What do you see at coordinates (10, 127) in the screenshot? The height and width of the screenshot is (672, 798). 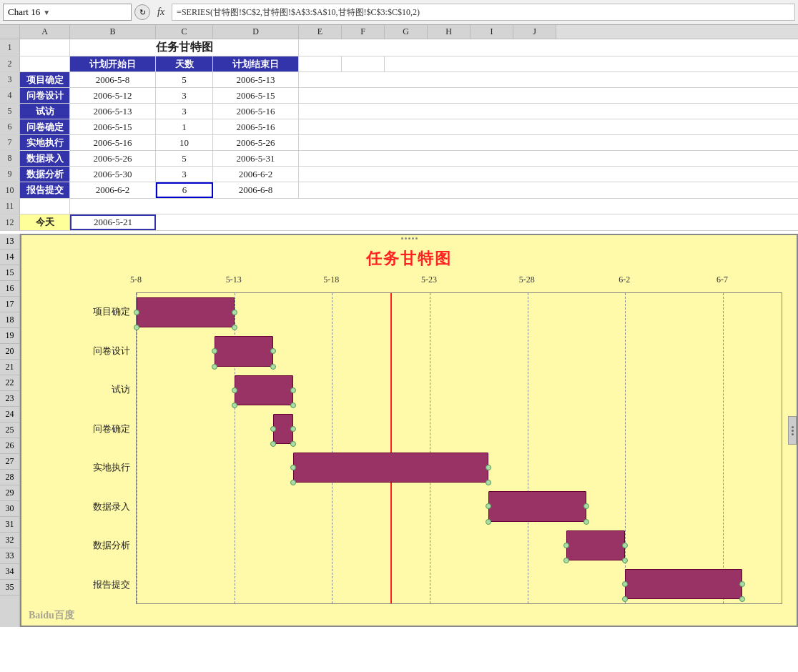 I see `row-num-6: 6` at bounding box center [10, 127].